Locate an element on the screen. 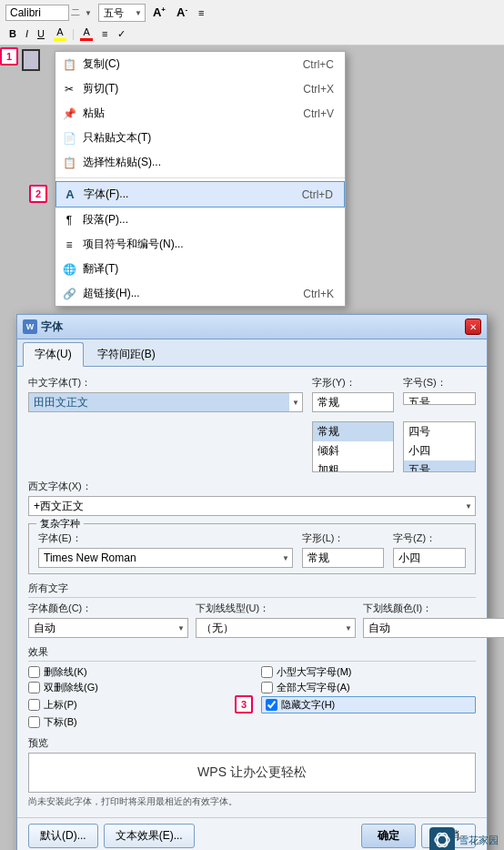  style-size-lists: 常规 倾斜 加粗 四号 小四 五号 is located at coordinates (252, 447).